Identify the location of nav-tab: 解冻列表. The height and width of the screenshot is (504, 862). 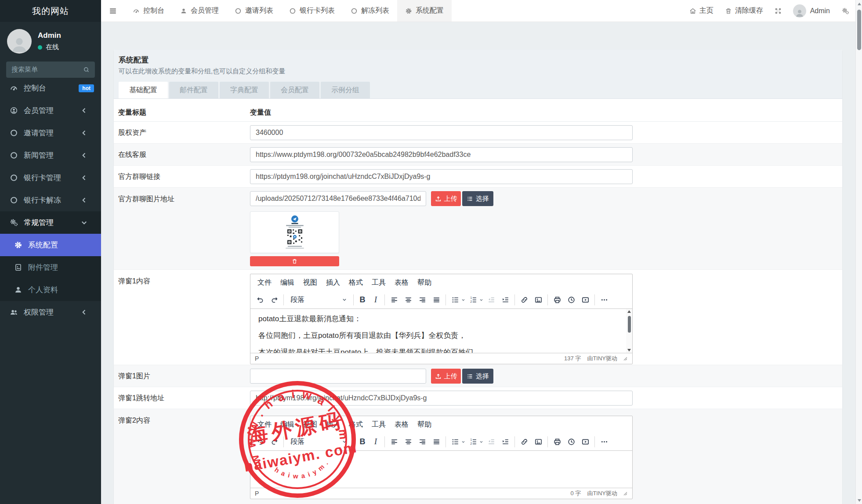
(370, 11).